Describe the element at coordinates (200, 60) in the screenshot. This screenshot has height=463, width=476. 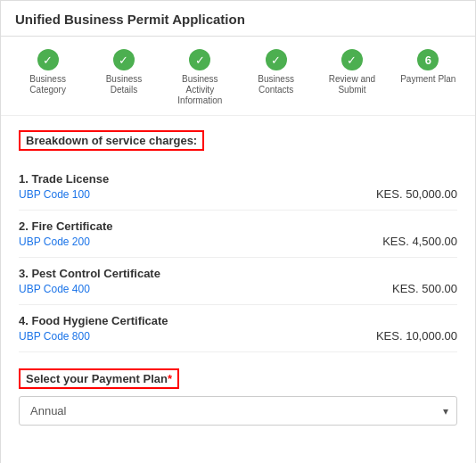
I see `step-3-icon: ✓` at that location.